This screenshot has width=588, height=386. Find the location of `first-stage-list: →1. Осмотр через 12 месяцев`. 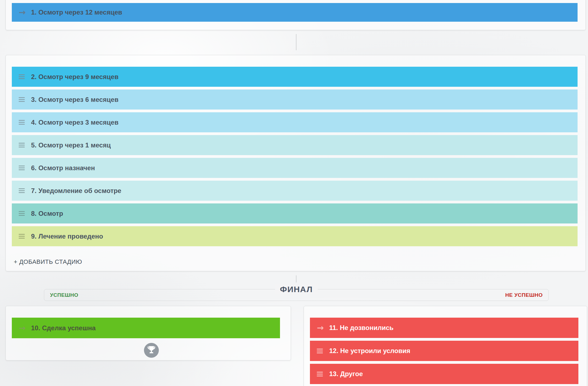

first-stage-list: →1. Осмотр через 12 месяцев is located at coordinates (296, 12).